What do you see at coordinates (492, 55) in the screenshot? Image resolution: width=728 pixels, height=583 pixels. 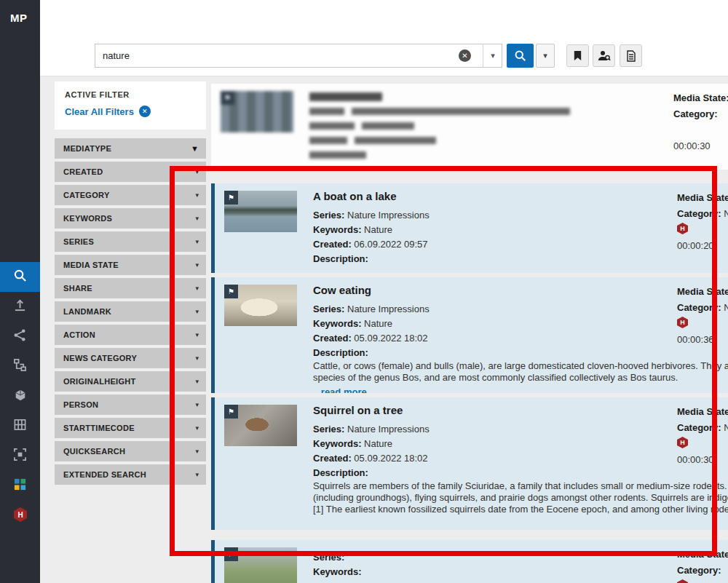 I see `search-input-dropdown-icon: ▾` at bounding box center [492, 55].